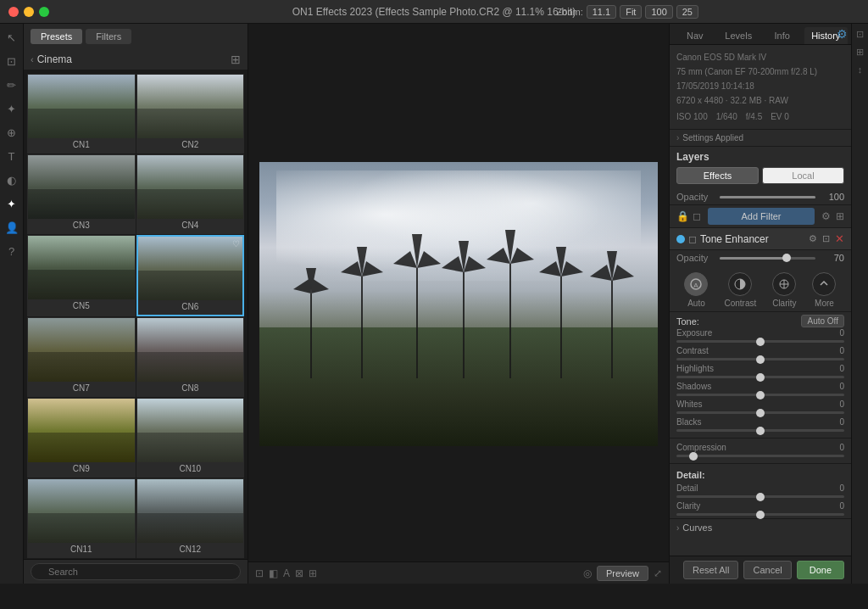 Image resolution: width=868 pixels, height=609 pixels. I want to click on edge-icon-2: ⊞, so click(860, 53).